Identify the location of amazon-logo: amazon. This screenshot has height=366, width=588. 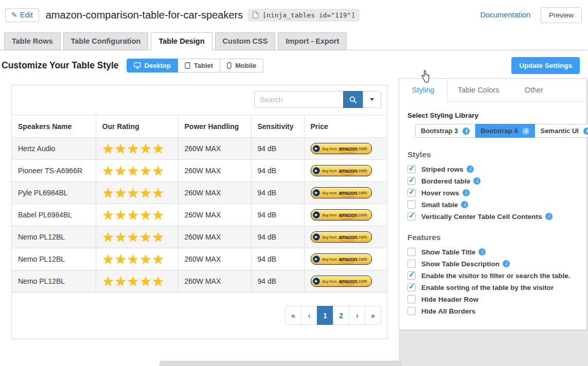
(348, 282).